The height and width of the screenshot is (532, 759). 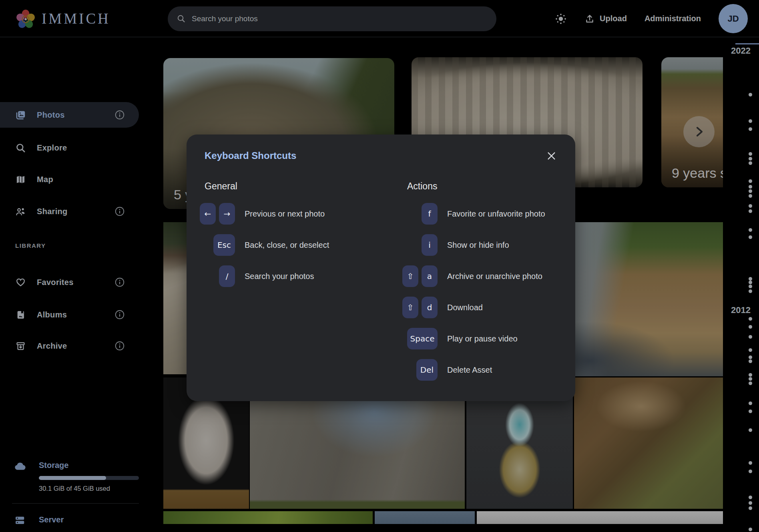 I want to click on section-heading: General, so click(x=306, y=187).